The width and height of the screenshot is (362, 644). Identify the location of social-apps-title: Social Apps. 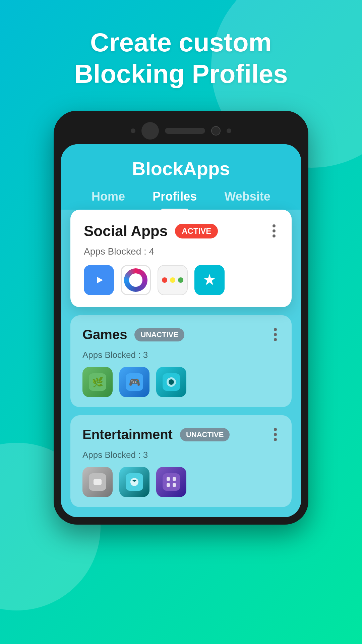
(126, 231).